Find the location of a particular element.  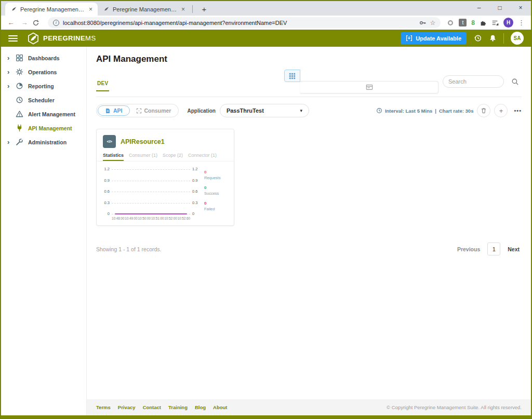

sidebar-item-operations: › Operations is located at coordinates (44, 72).